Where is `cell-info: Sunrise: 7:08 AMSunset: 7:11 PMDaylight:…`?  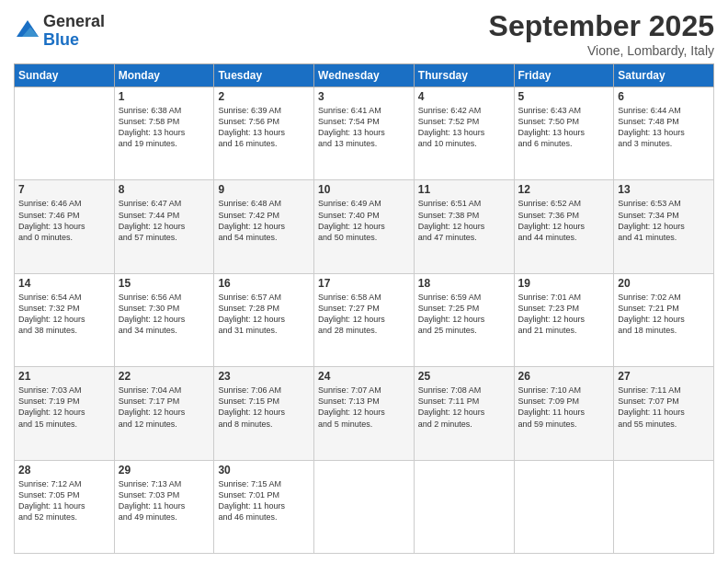 cell-info: Sunrise: 7:08 AMSunset: 7:11 PMDaylight:… is located at coordinates (464, 407).